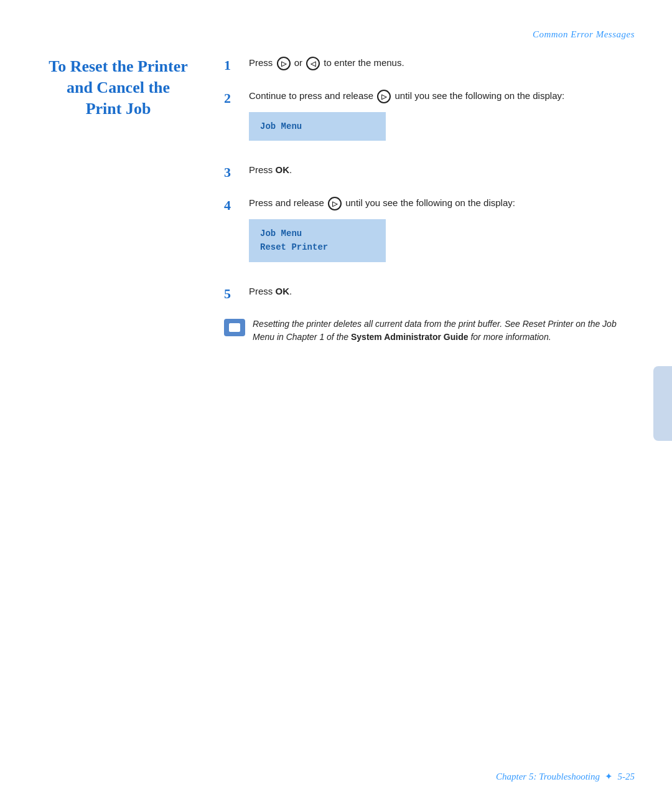 This screenshot has height=807, width=672. I want to click on note-box: Resetting the printer deletes all curren…, so click(429, 331).